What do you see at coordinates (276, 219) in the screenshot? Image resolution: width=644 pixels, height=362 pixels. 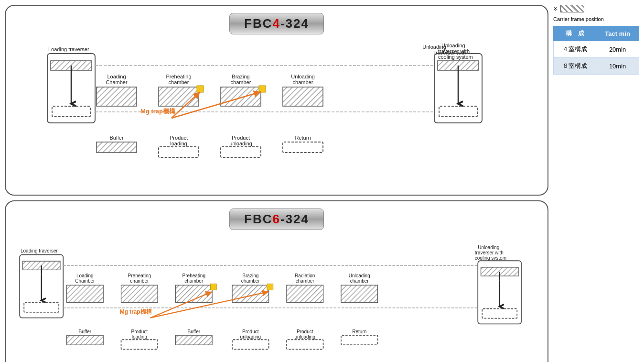 I see `model2-number: 6` at bounding box center [276, 219].